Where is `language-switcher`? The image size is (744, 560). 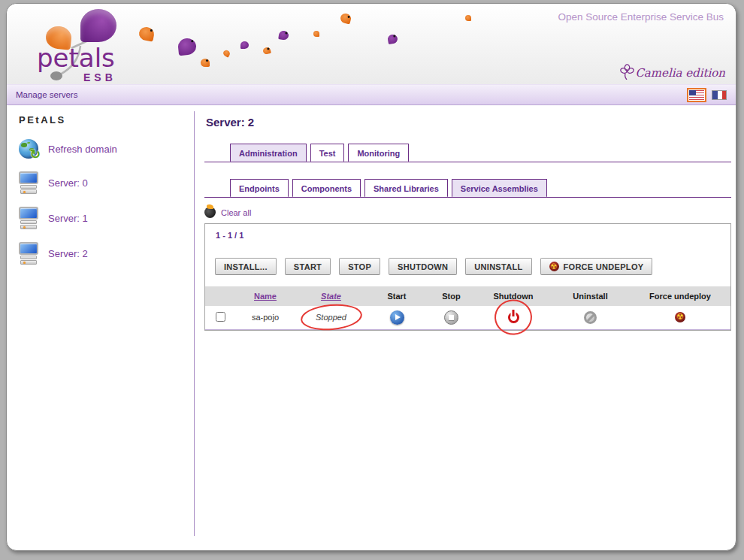
language-switcher is located at coordinates (708, 95).